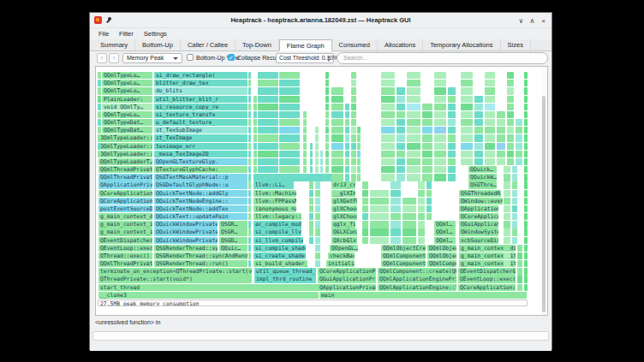 Image resolution: width=644 pixels, height=362 pixels. I want to click on flame-segment: QQmlCompo…, so click(442, 264).